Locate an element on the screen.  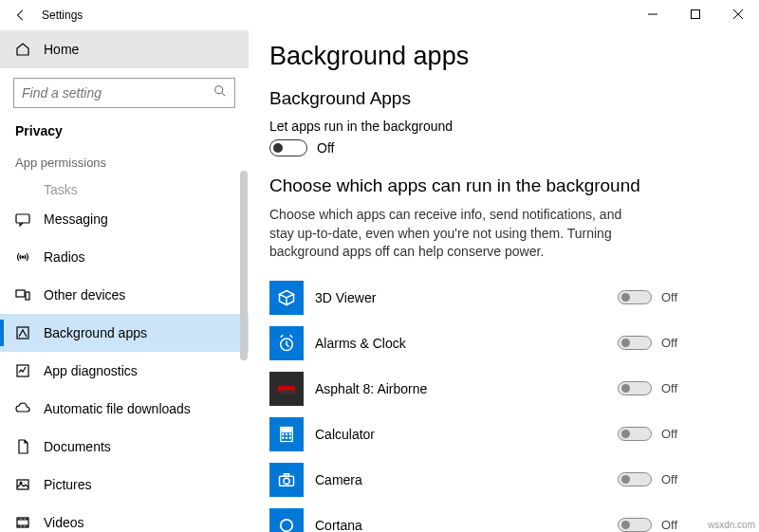
calculator-icon is located at coordinates (287, 434).